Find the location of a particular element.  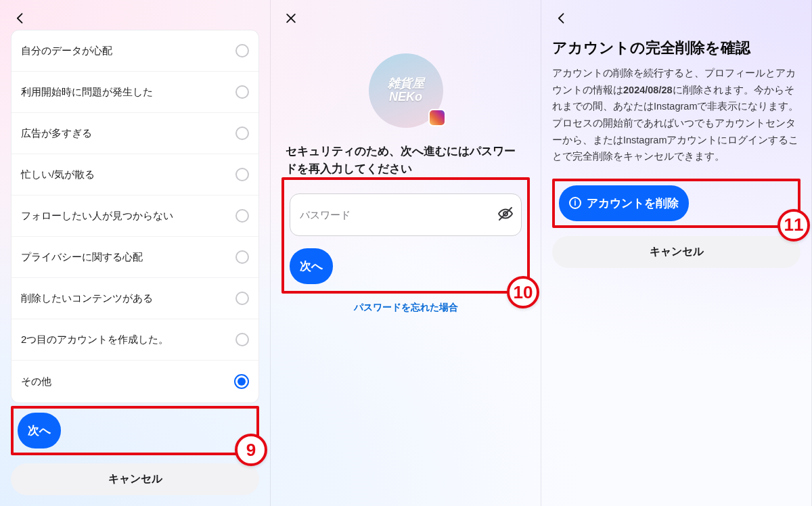

reason-label: プライバシーに関する心配 is located at coordinates (82, 257).